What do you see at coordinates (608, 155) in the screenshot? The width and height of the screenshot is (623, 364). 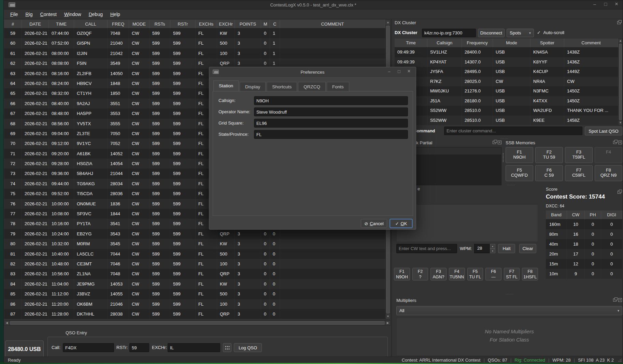 I see `memory-button-f4: F4` at bounding box center [608, 155].